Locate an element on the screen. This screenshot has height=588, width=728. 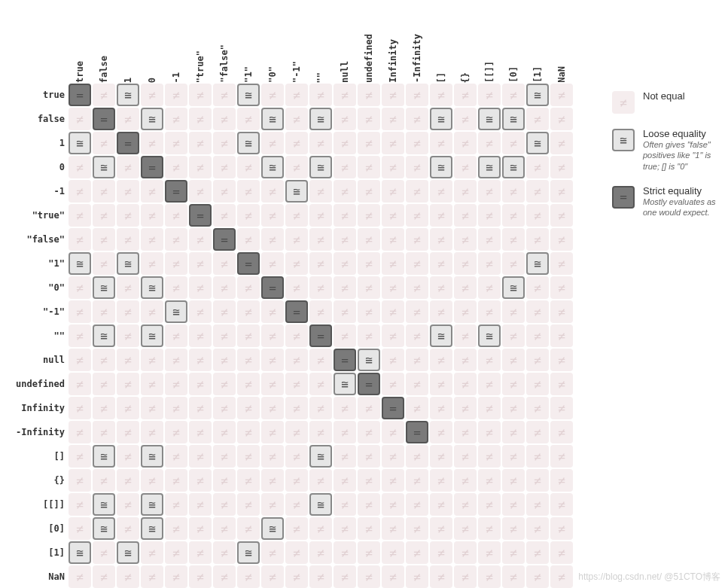
row-header: null is located at coordinates (38, 360).